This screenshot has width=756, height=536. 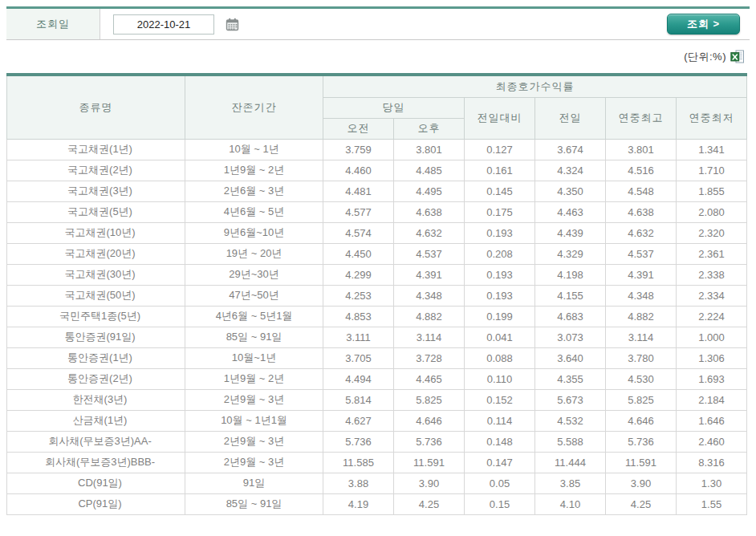 I want to click on cell-prev-day: 4.10, so click(x=571, y=504).